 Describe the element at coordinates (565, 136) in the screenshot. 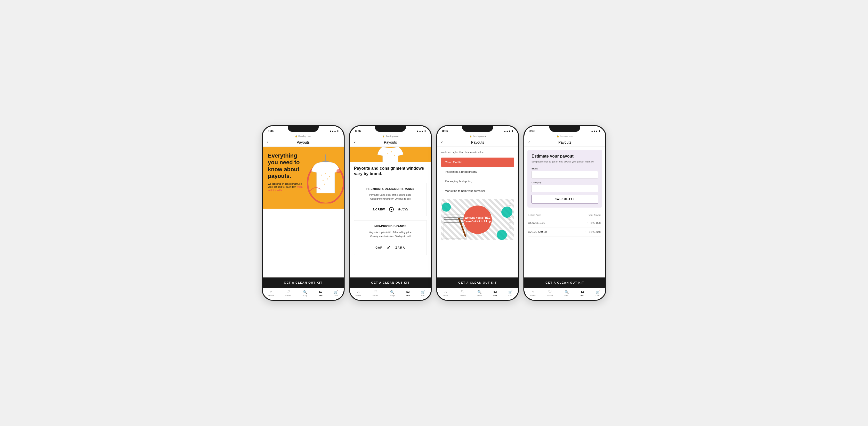

I see `browser-bar-4: 🔒 thredup.com` at that location.